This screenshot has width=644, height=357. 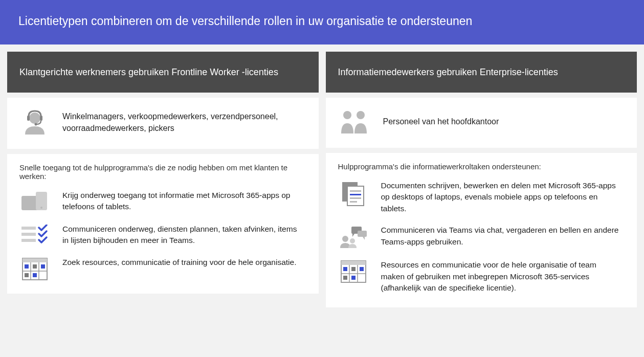 What do you see at coordinates (163, 269) in the screenshot?
I see `list-item: Zoek resources, communicatie of training…` at bounding box center [163, 269].